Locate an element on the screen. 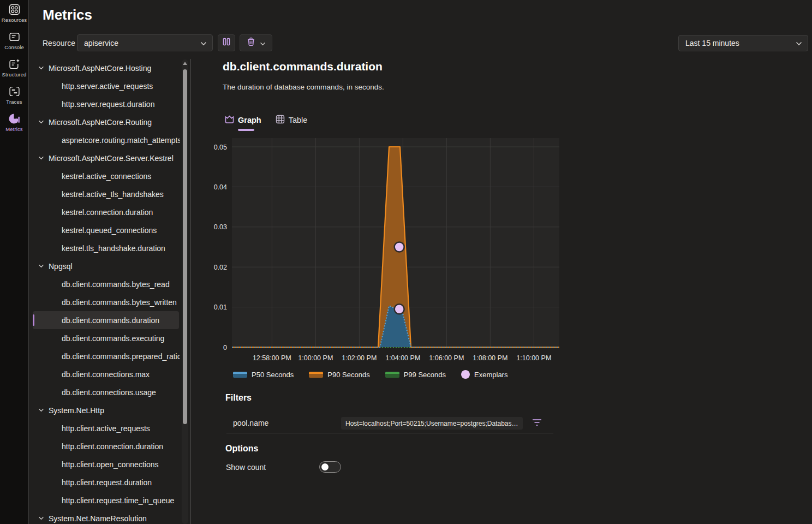 The width and height of the screenshot is (812, 524). tree-item-db.client.commands.duration: db.client.commands.duration is located at coordinates (106, 320).